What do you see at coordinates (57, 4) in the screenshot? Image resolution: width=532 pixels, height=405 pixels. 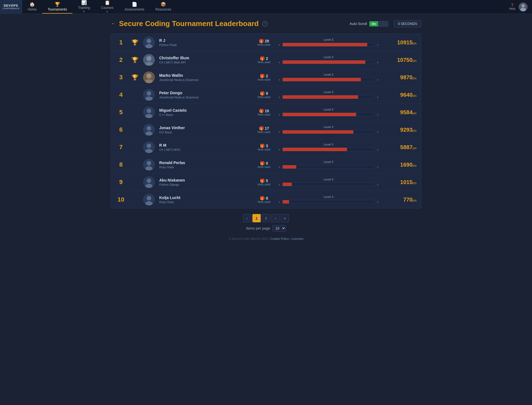 I see `tournaments-icon: 🏆` at bounding box center [57, 4].